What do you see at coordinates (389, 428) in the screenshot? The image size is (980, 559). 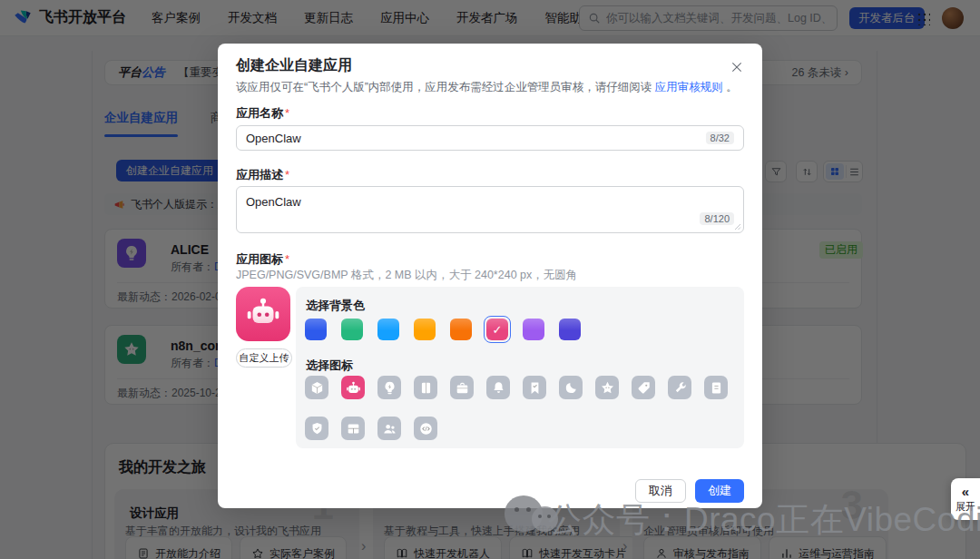 I see `users-icon` at bounding box center [389, 428].